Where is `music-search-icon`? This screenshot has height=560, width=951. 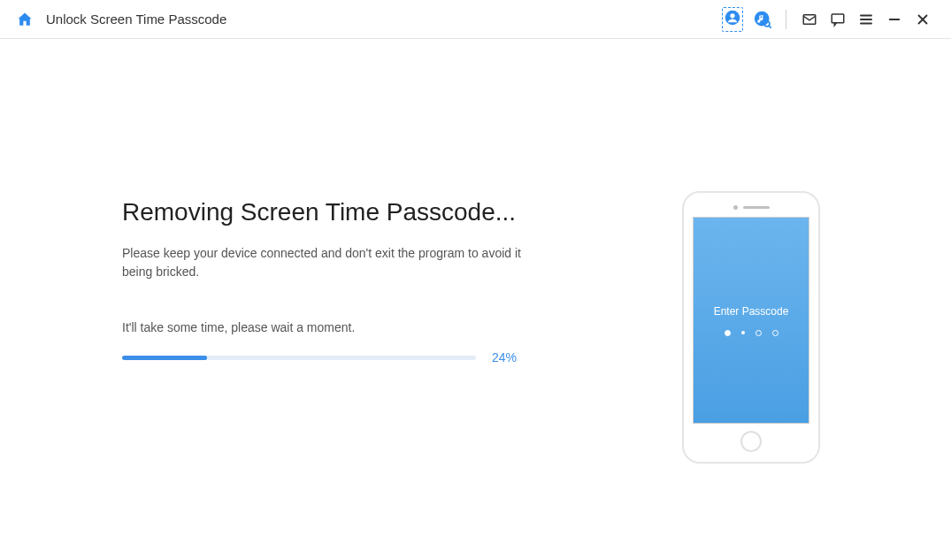
music-search-icon is located at coordinates (763, 19).